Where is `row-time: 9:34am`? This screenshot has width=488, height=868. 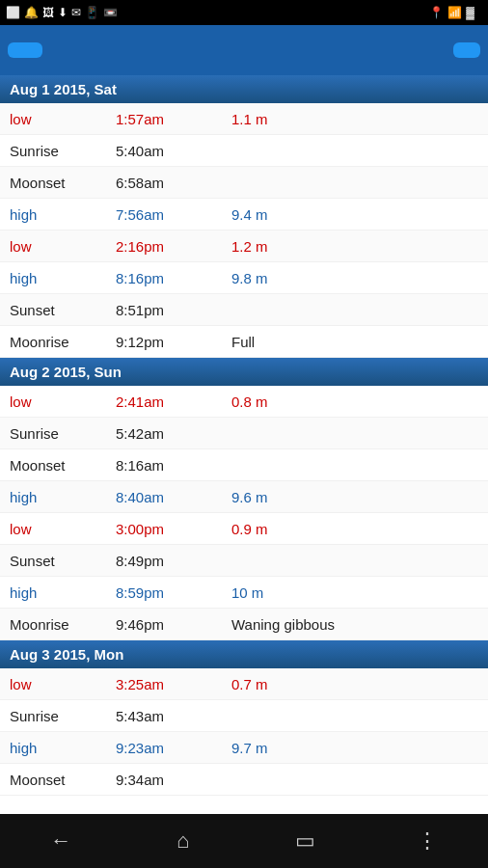
row-time: 9:34am is located at coordinates (174, 779).